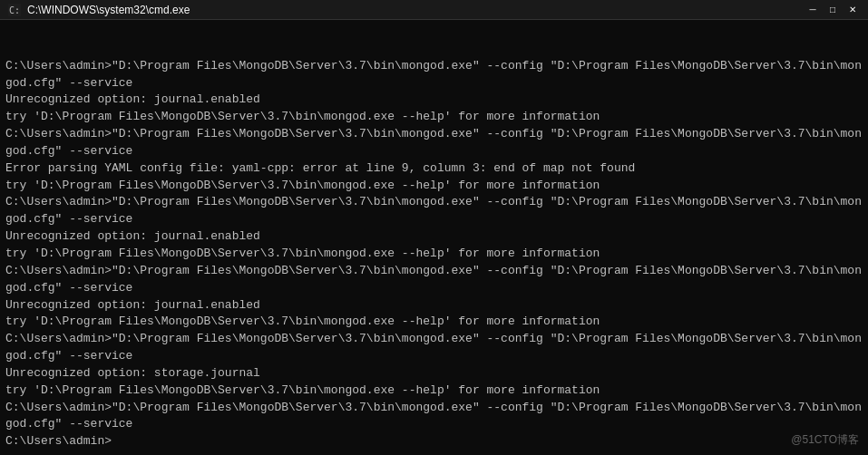 This screenshot has width=868, height=455. I want to click on minimize-button: ─, so click(813, 10).